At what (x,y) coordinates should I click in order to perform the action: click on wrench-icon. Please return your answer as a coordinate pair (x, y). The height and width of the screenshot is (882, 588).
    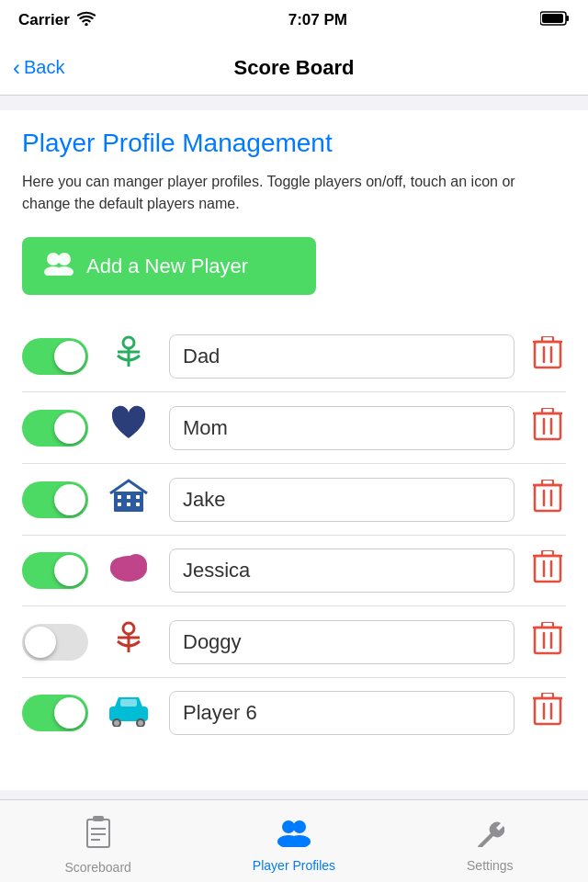
    Looking at the image, I should click on (490, 836).